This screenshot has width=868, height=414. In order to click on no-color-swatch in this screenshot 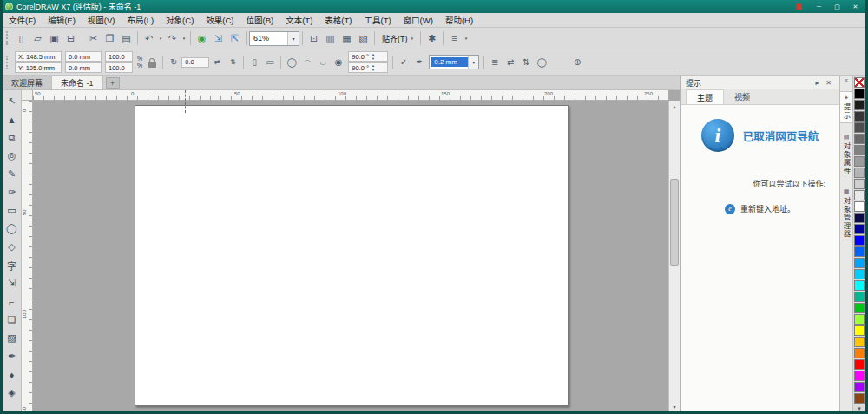, I will do `click(859, 82)`.